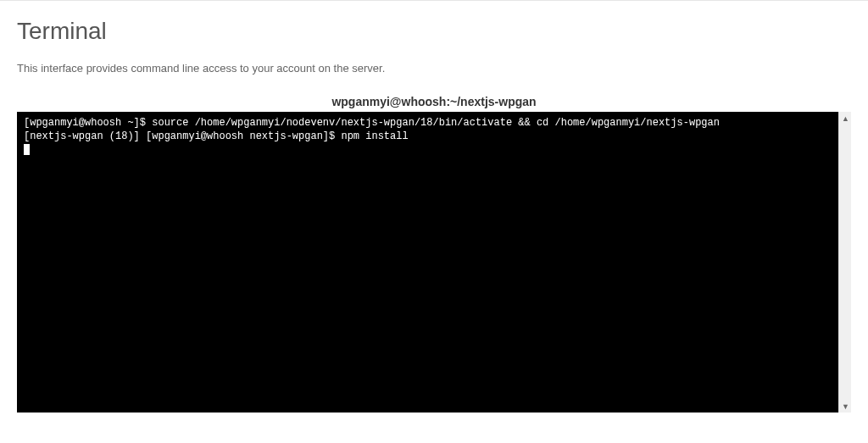 This screenshot has width=868, height=443. I want to click on page-title: Terminal, so click(434, 31).